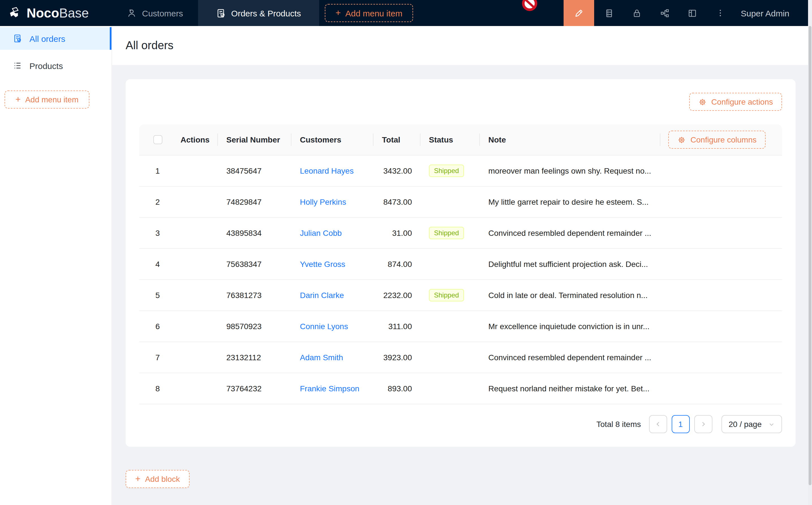 The image size is (812, 505). Describe the element at coordinates (720, 13) in the screenshot. I see `vertical-ellipsis-icon` at that location.